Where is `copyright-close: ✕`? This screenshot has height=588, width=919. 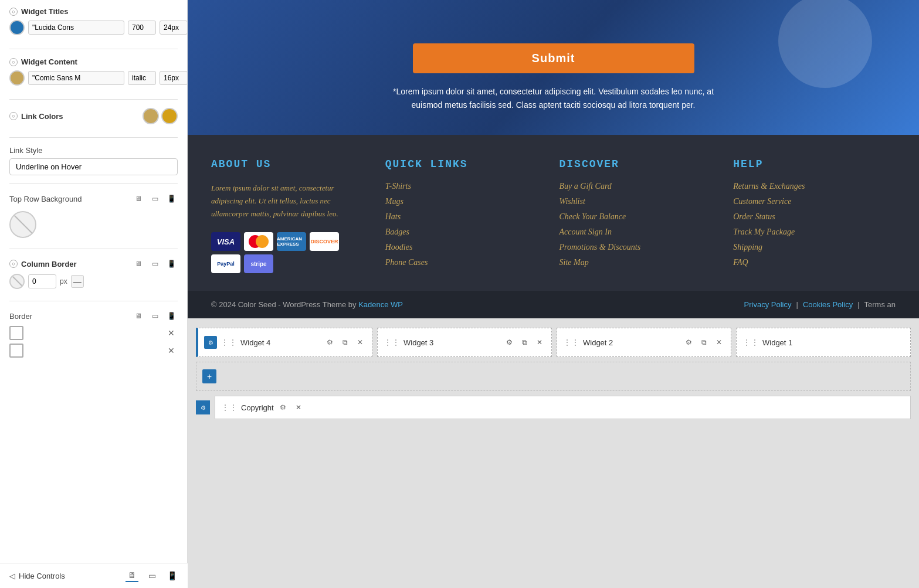 copyright-close: ✕ is located at coordinates (299, 407).